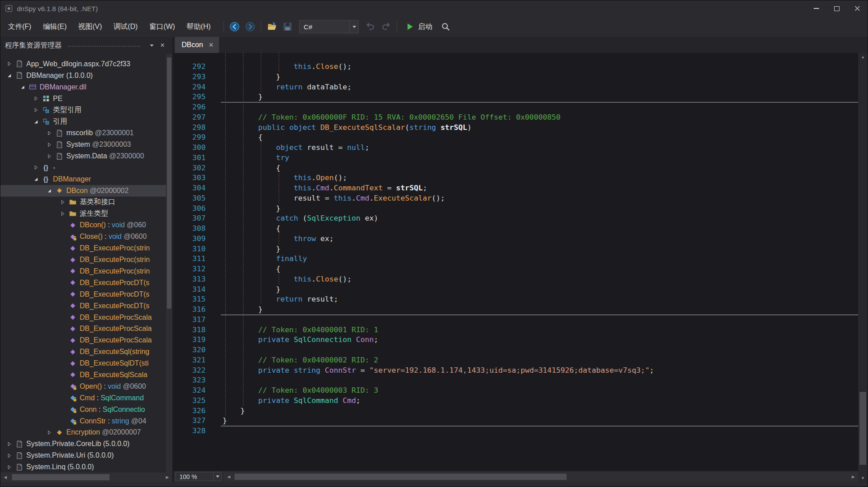  I want to click on code-line: 293 }, so click(516, 77).